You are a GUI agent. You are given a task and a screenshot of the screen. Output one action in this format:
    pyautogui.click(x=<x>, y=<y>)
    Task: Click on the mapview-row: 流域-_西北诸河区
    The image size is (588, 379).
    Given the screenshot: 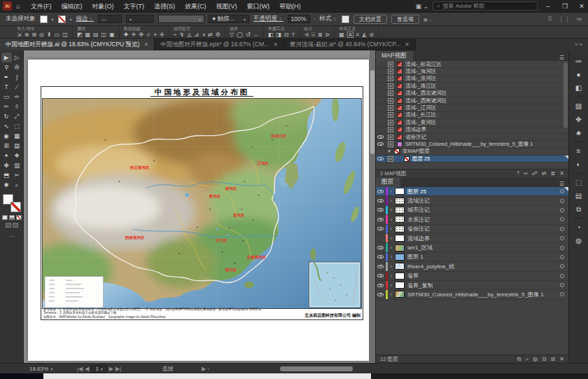 What is the action you would take?
    pyautogui.click(x=472, y=94)
    